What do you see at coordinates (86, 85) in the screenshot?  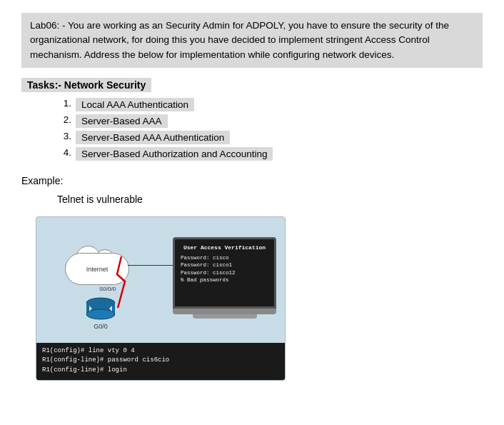 I see `tasks-header: Tasks:- Network Security` at bounding box center [86, 85].